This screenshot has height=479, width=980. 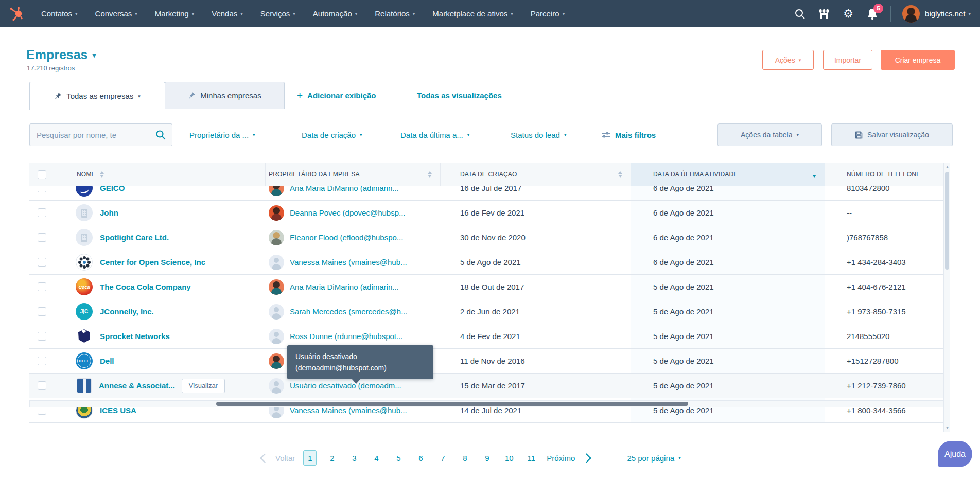 I want to click on company-name-link: GEICO, so click(x=112, y=189).